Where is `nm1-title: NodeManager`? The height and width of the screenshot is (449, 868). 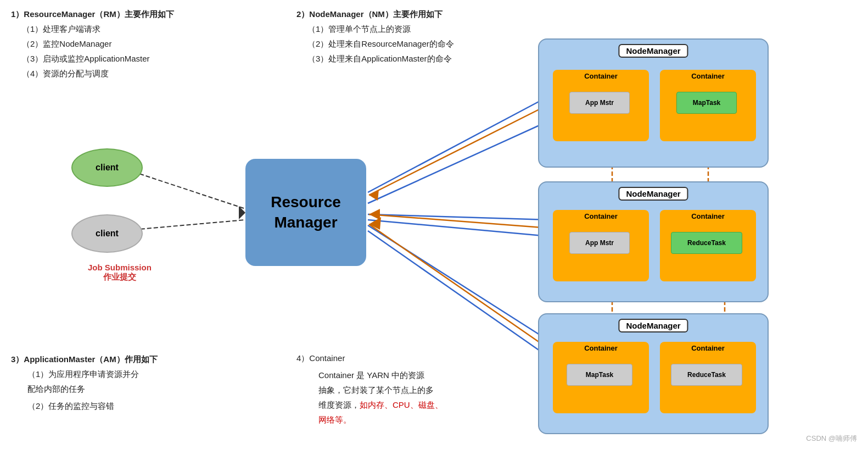
nm1-title: NodeManager is located at coordinates (653, 51).